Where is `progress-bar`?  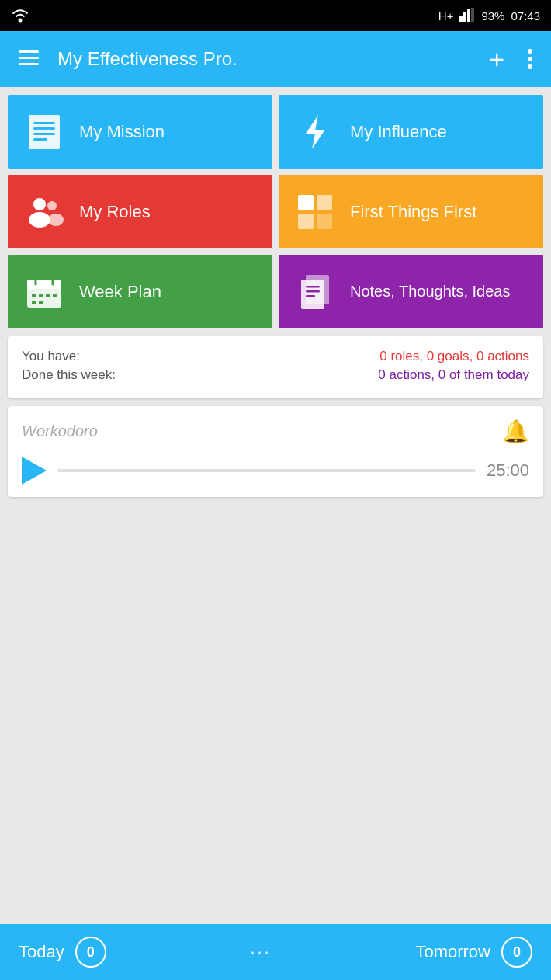
progress-bar is located at coordinates (267, 471).